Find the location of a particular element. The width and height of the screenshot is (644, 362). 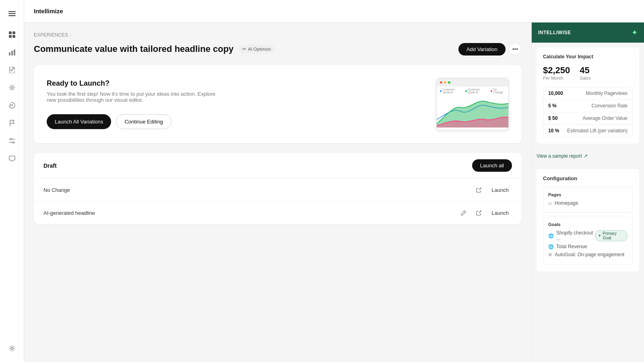

draft-title: Draft is located at coordinates (50, 166).